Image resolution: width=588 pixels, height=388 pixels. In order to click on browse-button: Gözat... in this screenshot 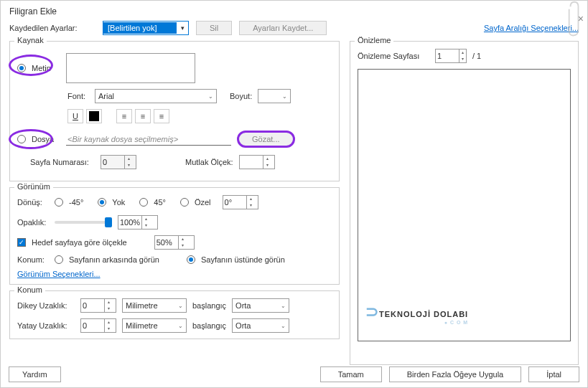, I will do `click(266, 139)`.